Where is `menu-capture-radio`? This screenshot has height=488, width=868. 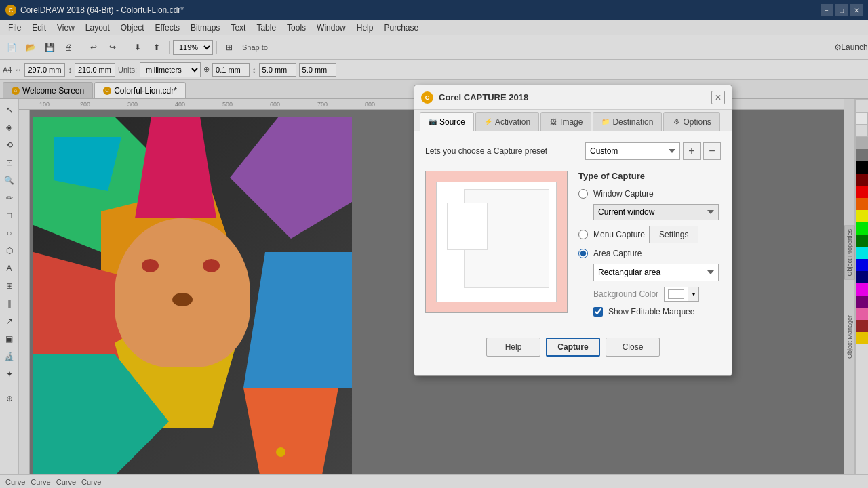
menu-capture-radio is located at coordinates (583, 235).